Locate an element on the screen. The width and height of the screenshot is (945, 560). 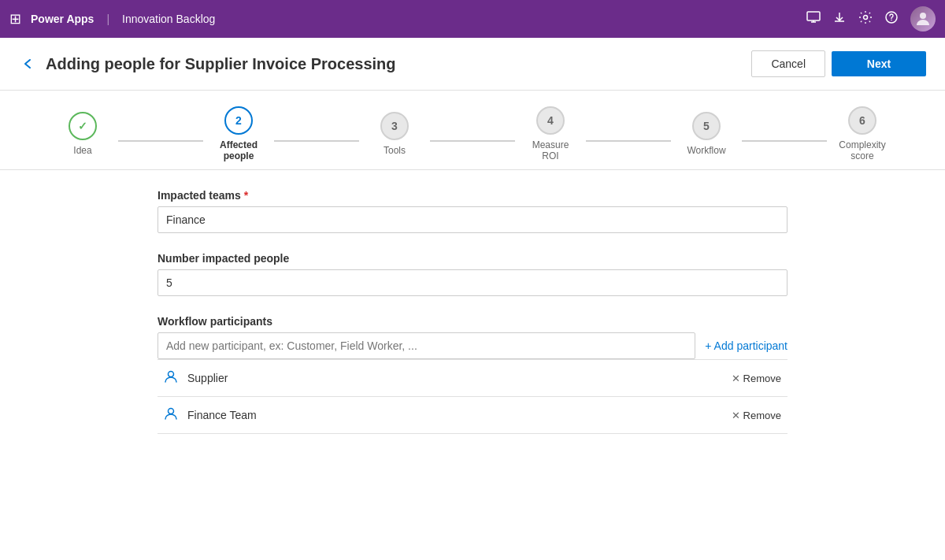
next-button: Next is located at coordinates (879, 64).